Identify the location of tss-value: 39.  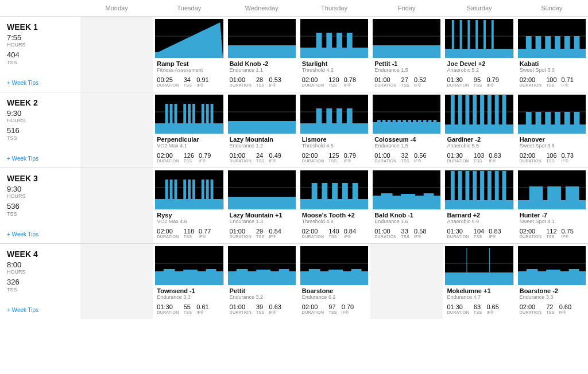
(261, 307).